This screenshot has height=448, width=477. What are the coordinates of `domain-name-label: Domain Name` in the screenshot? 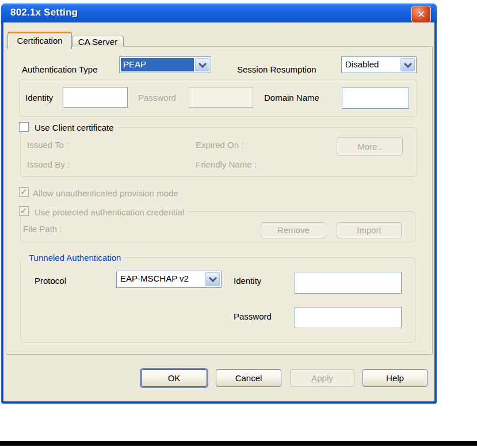 It's located at (292, 98).